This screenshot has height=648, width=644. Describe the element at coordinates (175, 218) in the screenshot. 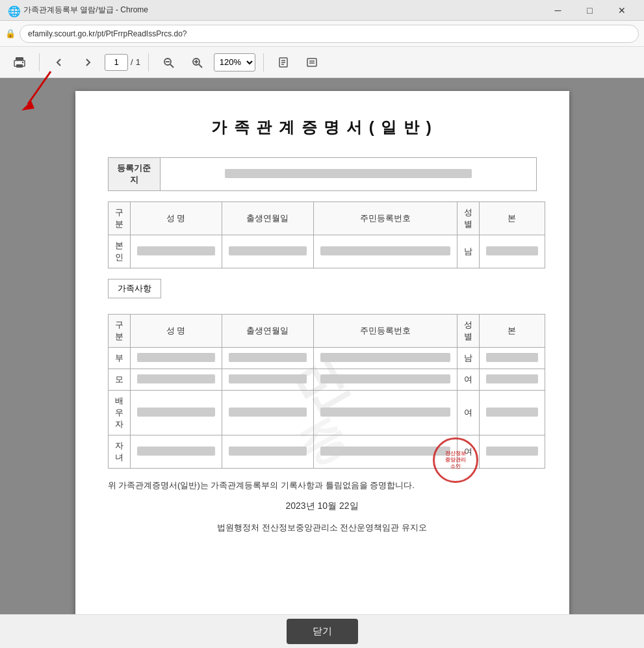

I see `col-header-name: 성 명` at that location.